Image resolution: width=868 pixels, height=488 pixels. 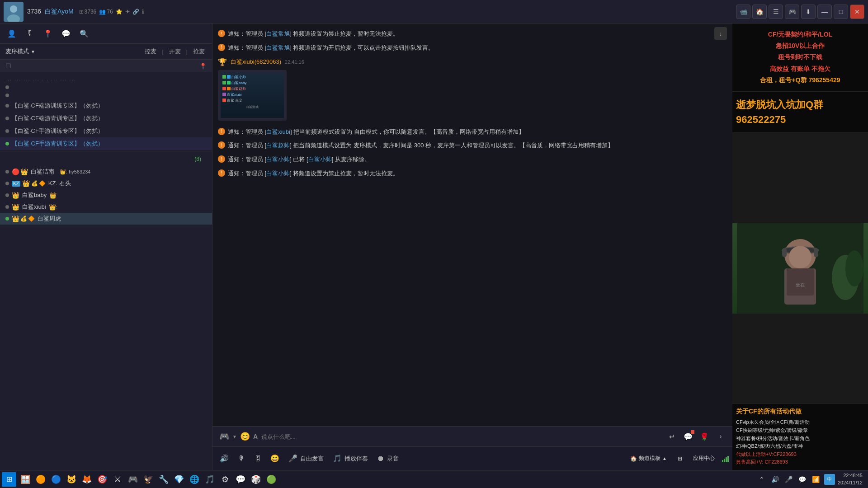 I want to click on taskbar-icon-12: 🎵, so click(x=210, y=479).